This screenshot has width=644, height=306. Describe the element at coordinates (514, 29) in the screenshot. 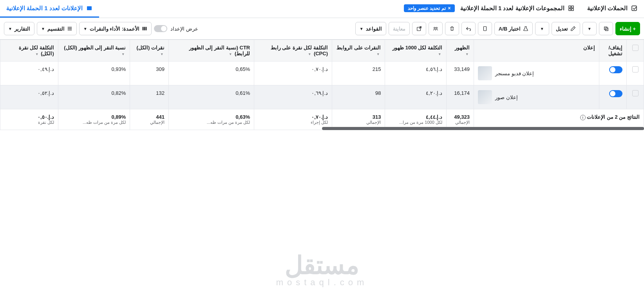

I see `ab-test-button: اختبار A/B` at that location.